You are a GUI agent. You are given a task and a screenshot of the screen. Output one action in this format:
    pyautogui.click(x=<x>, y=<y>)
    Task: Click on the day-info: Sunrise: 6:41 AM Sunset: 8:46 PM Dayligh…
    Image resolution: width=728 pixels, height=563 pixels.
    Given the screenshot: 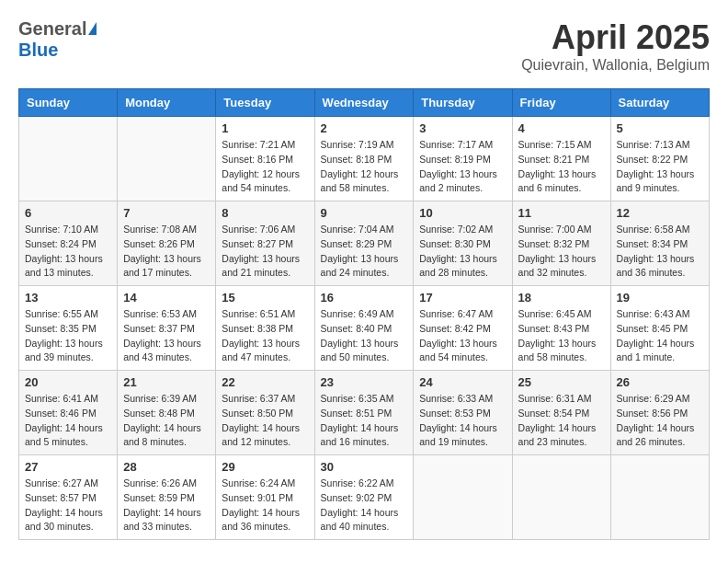 What is the action you would take?
    pyautogui.click(x=68, y=421)
    